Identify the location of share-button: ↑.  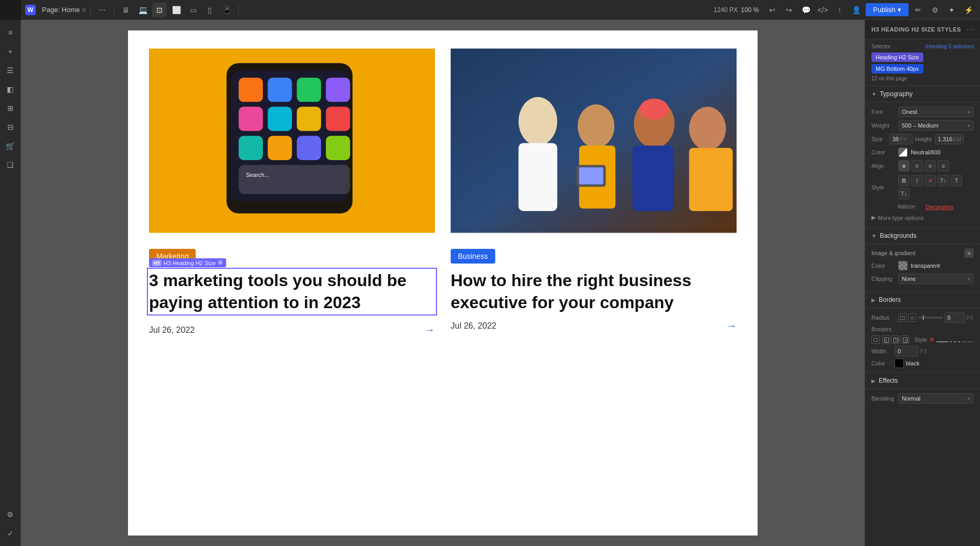
(839, 10).